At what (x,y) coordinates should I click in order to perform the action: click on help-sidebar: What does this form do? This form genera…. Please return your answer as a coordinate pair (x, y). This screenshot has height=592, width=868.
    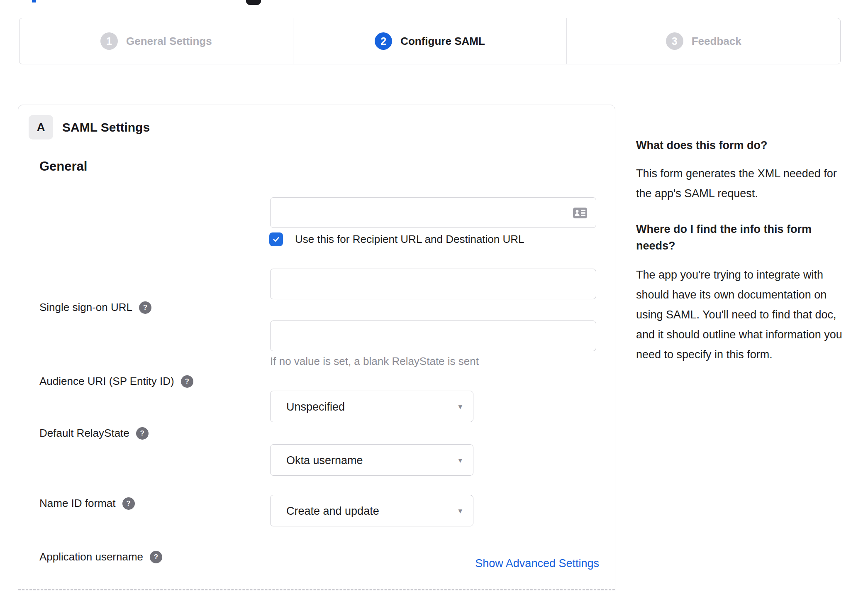
    Looking at the image, I should click on (741, 251).